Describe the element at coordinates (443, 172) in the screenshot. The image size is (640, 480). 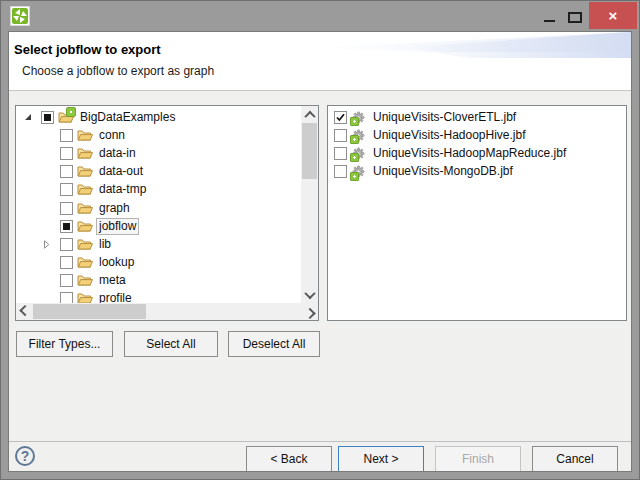
I see `list-item-label: UniqueVisits-MongoDB.jbf` at that location.